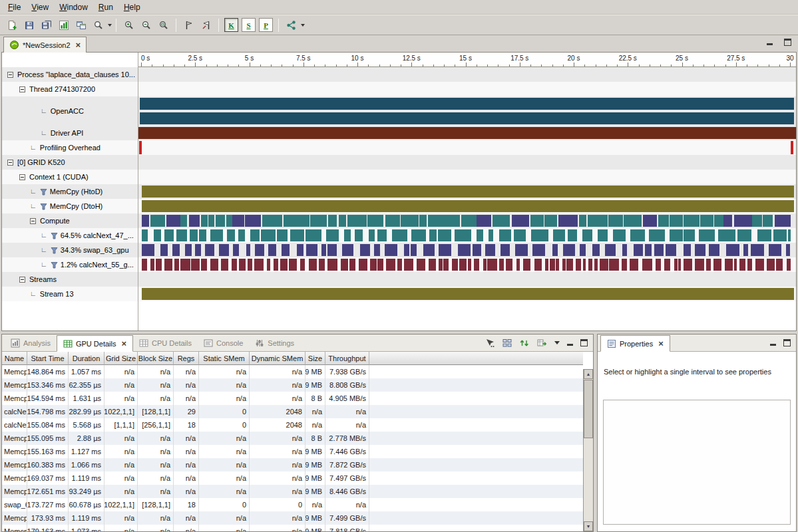 This screenshot has width=798, height=532. I want to click on table-row: Memcpy148.864 ms1.057 msn/an/an/an/an/a9…, so click(298, 372).